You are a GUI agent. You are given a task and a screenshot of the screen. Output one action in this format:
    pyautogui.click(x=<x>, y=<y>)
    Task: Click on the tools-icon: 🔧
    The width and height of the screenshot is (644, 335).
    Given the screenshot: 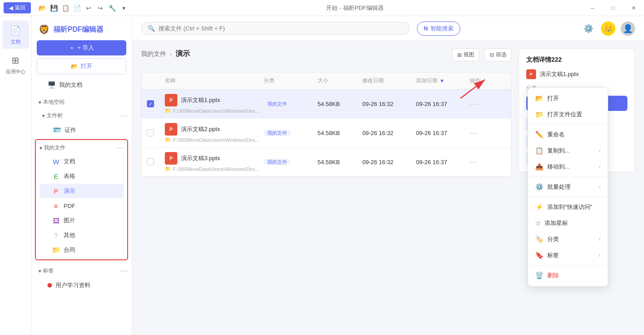 What is the action you would take?
    pyautogui.click(x=112, y=8)
    